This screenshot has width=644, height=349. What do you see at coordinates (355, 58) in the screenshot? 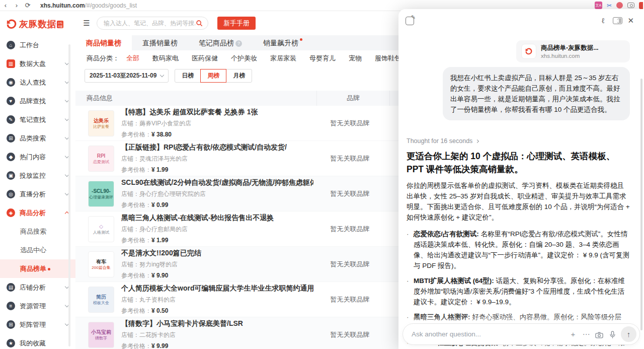
I see `category-pets: 宠物` at bounding box center [355, 58].